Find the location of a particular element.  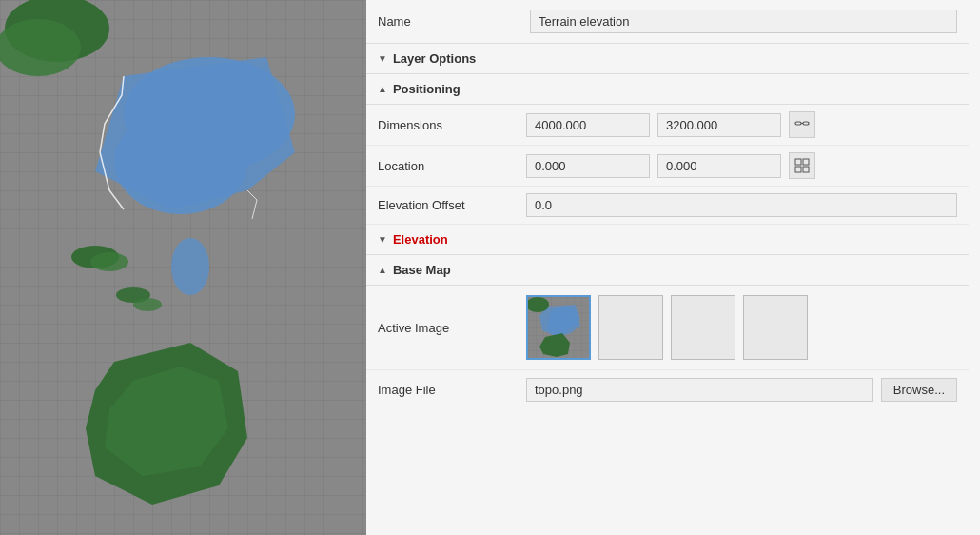

image-file-input is located at coordinates (700, 390).